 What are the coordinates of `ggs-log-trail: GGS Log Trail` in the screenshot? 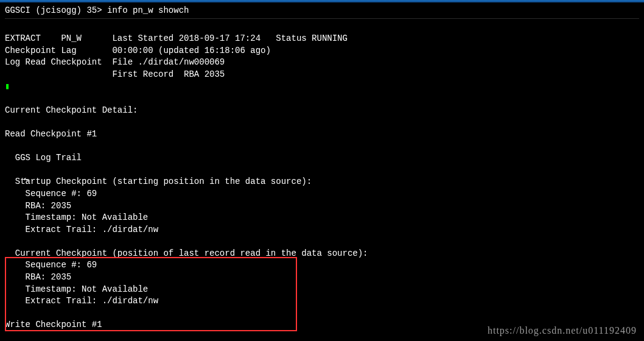 It's located at (322, 158).